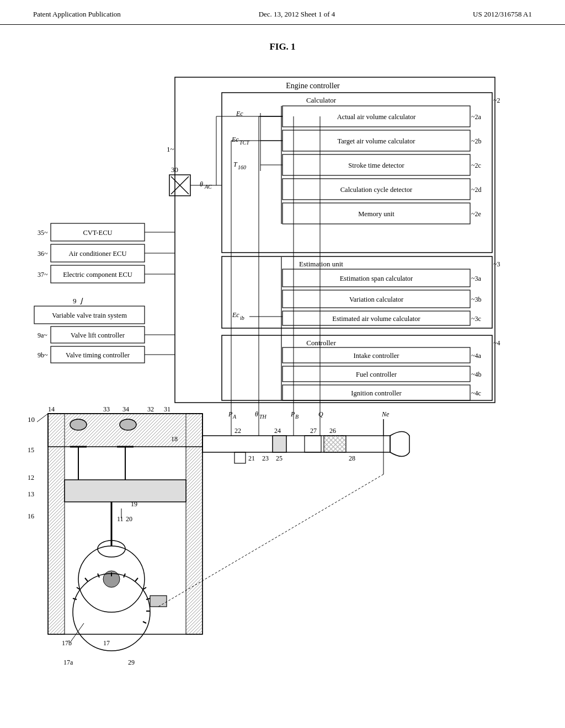 This screenshot has width=565, height=728. What do you see at coordinates (376, 190) in the screenshot?
I see `calc-cycle-label: Calculation cycle detector` at bounding box center [376, 190].